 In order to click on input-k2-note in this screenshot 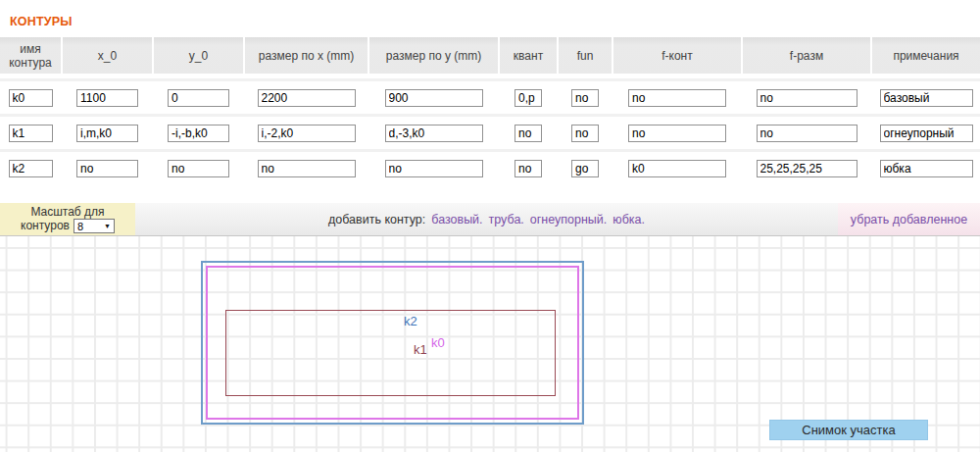, I will do `click(927, 169)`.